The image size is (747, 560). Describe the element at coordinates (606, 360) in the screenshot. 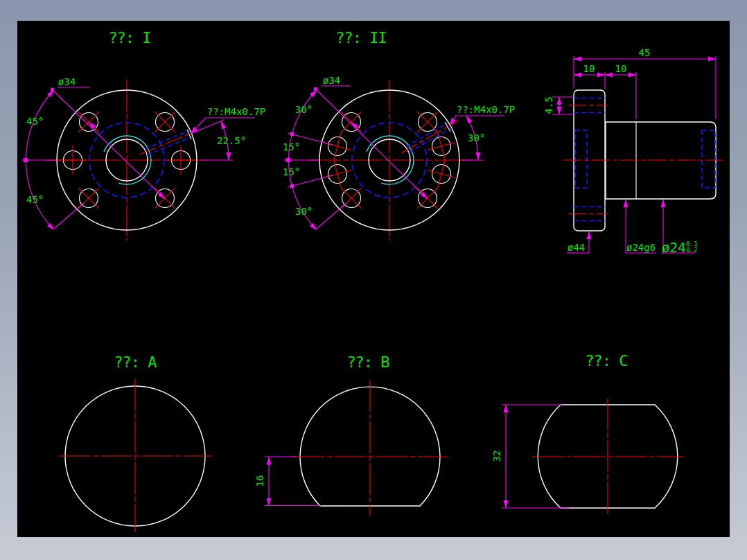

I see `view-c-title: ??: C` at that location.